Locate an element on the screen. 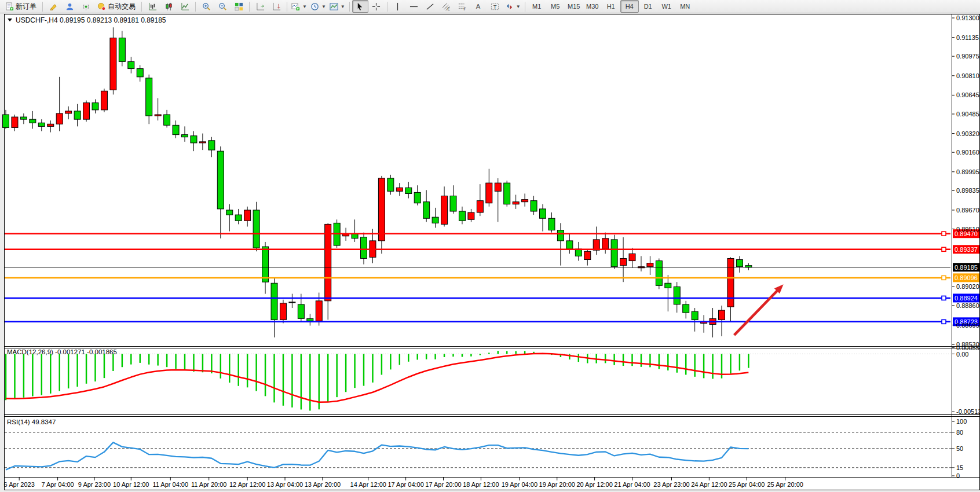  timeframe-h4: H4 is located at coordinates (630, 6).